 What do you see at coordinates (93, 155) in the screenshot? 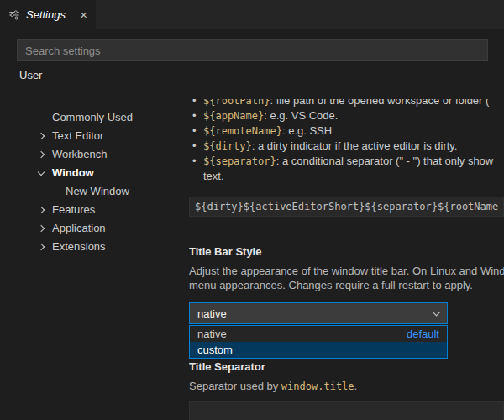
I see `toc-item-workbench: Workbench` at bounding box center [93, 155].